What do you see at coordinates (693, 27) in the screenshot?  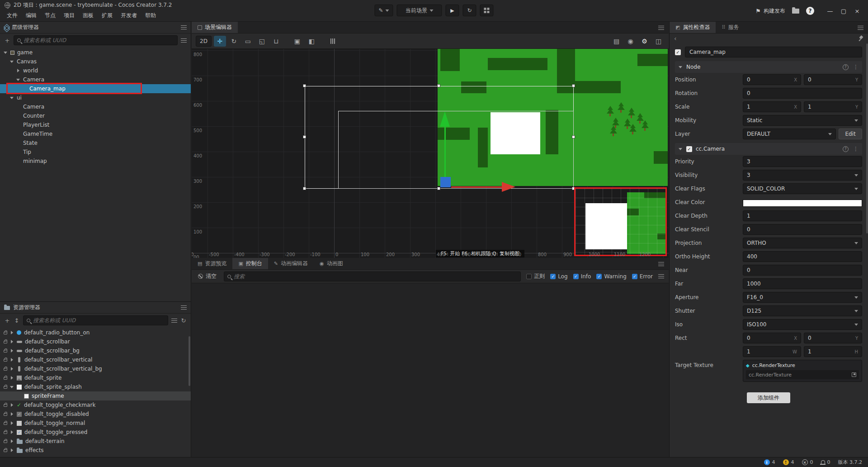 I see `tab-属性检查器: ◩属性检查器` at bounding box center [693, 27].